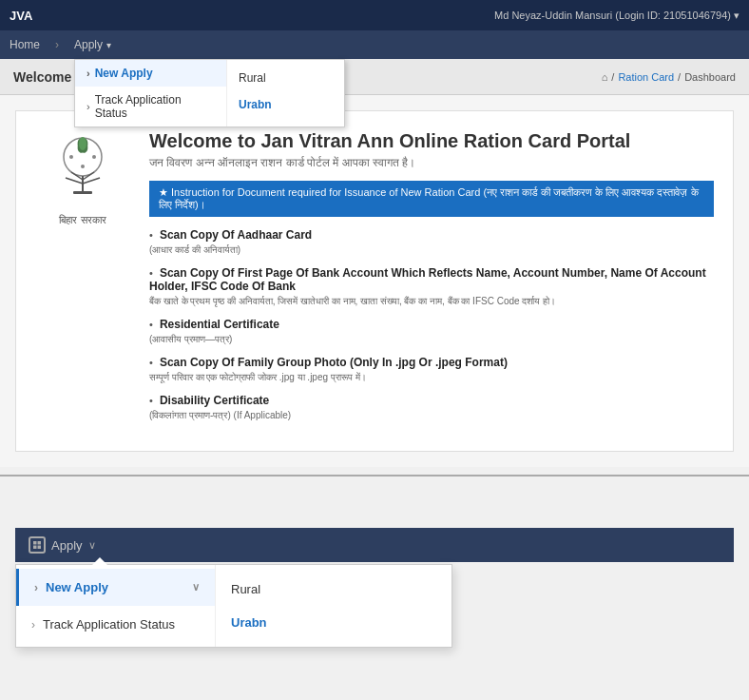 This screenshot has width=749, height=700. Describe the element at coordinates (710, 77) in the screenshot. I see `breadcrumb-dashboard: Dashboard` at that location.